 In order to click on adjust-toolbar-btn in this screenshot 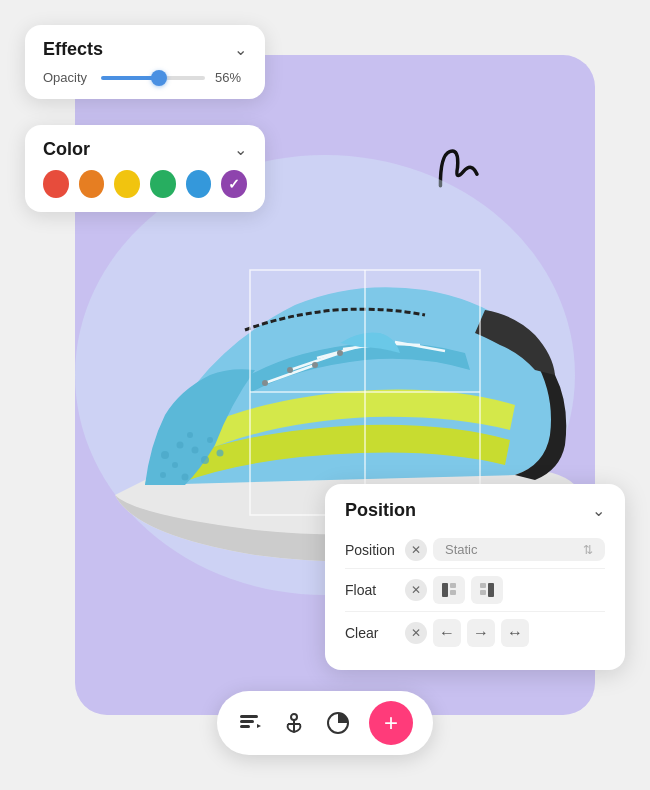, I will do `click(338, 723)`.